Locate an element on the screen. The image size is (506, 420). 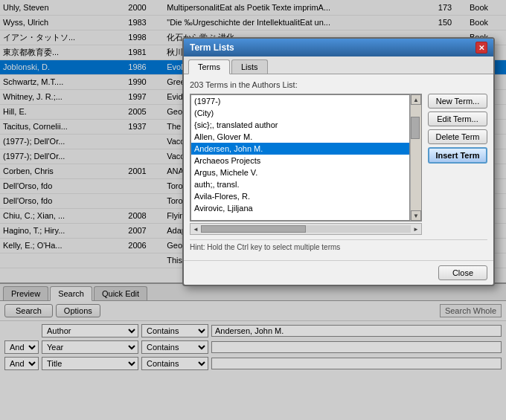
dialog-tab-terms: Terms is located at coordinates (209, 67).